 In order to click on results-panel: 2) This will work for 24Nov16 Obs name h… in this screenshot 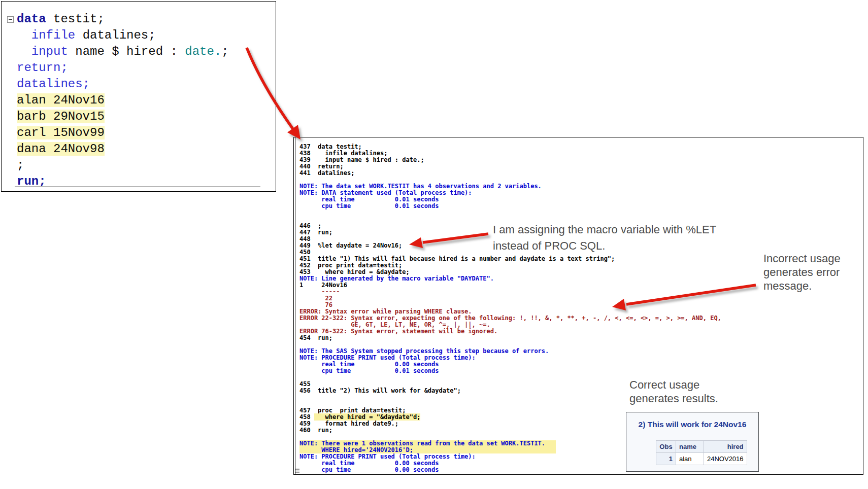, I will do `click(692, 442)`.